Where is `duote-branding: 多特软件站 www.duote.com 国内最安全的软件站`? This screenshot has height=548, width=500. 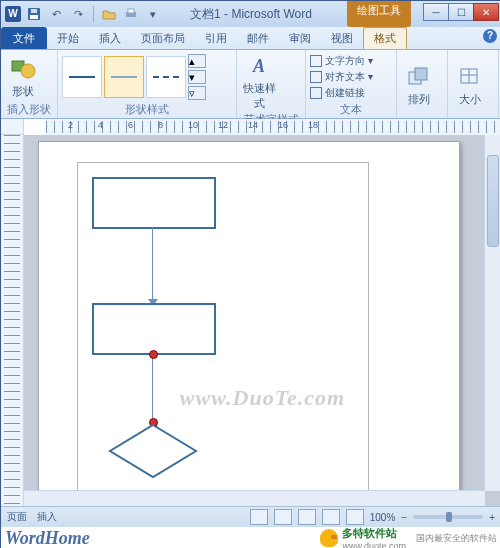
duote-branding: 多特软件站 www.duote.com 国内最安全的软件站 is located at coordinates (408, 538).